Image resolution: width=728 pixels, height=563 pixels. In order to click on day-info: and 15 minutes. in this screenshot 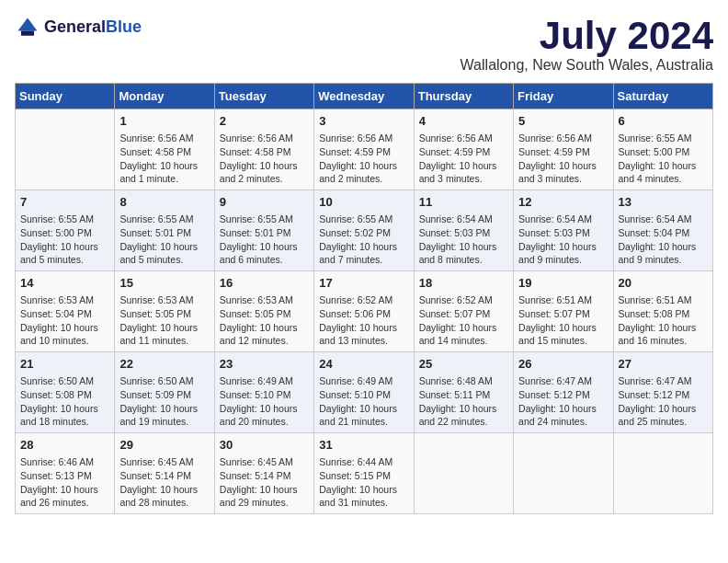, I will do `click(563, 340)`.